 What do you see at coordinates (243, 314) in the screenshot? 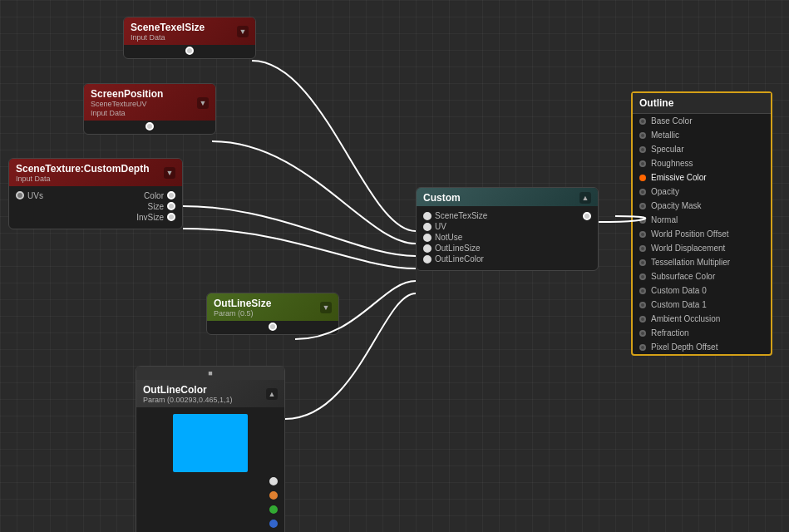
I see `node-subtitle-outline-size: Param (0.5)` at bounding box center [243, 314].